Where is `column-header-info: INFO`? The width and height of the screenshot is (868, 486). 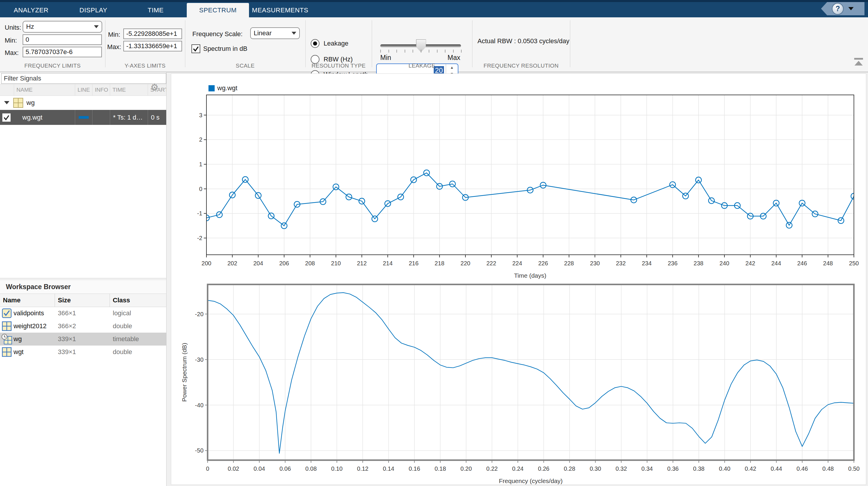
column-header-info: INFO is located at coordinates (101, 90).